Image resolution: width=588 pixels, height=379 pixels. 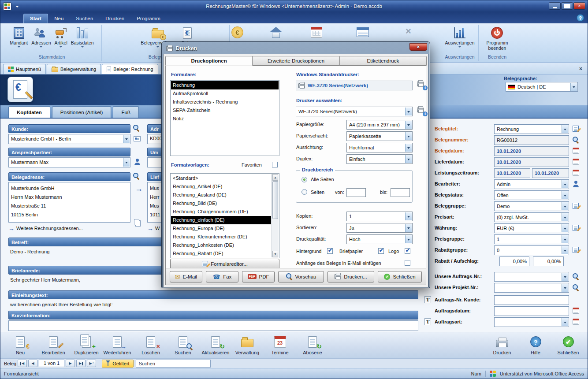 What do you see at coordinates (81, 363) in the screenshot?
I see `last-record-button: ▶` at bounding box center [81, 363].